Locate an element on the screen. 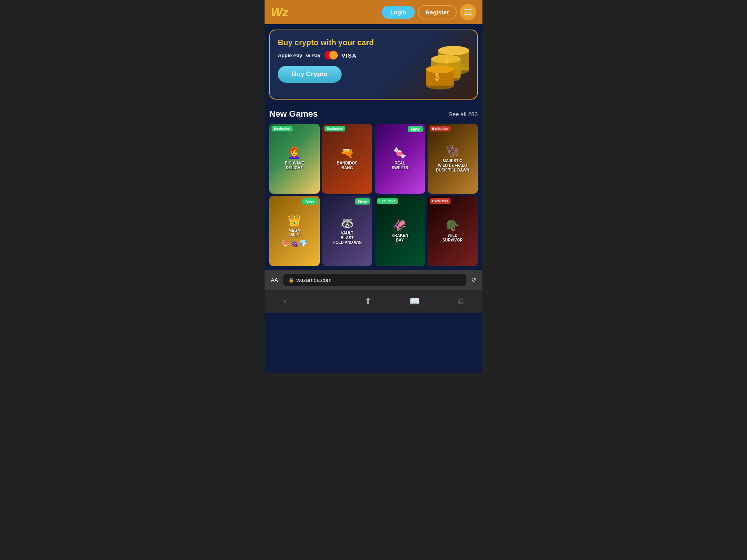  game-3-image: 🍬 REALSWEETS is located at coordinates (400, 159).